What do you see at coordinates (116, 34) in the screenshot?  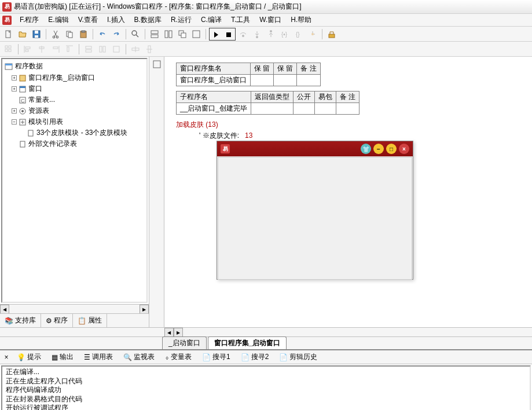 I see `redo-button` at bounding box center [116, 34].